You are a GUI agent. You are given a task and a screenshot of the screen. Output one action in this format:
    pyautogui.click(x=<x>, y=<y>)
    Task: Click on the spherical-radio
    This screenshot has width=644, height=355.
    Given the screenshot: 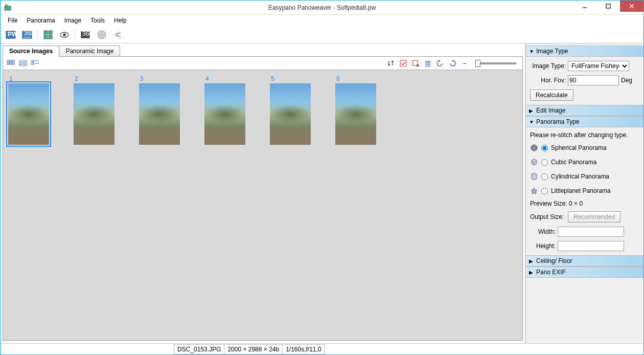 What is the action you would take?
    pyautogui.click(x=545, y=148)
    